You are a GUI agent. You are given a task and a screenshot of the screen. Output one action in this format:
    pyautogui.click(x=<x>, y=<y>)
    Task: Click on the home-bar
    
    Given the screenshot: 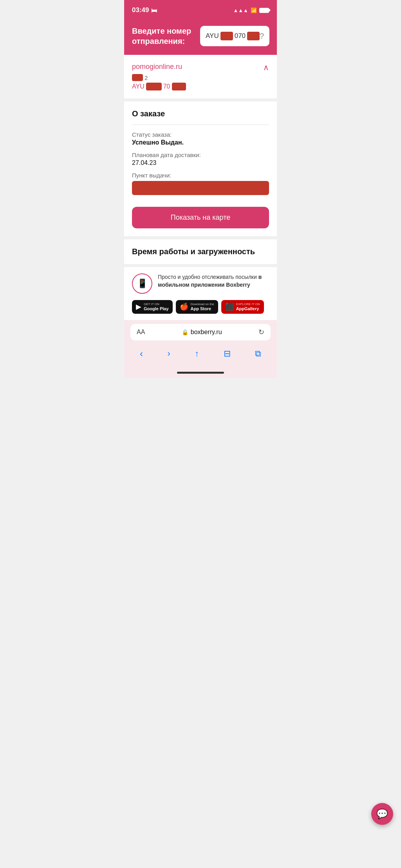 What is the action you would take?
    pyautogui.click(x=200, y=373)
    